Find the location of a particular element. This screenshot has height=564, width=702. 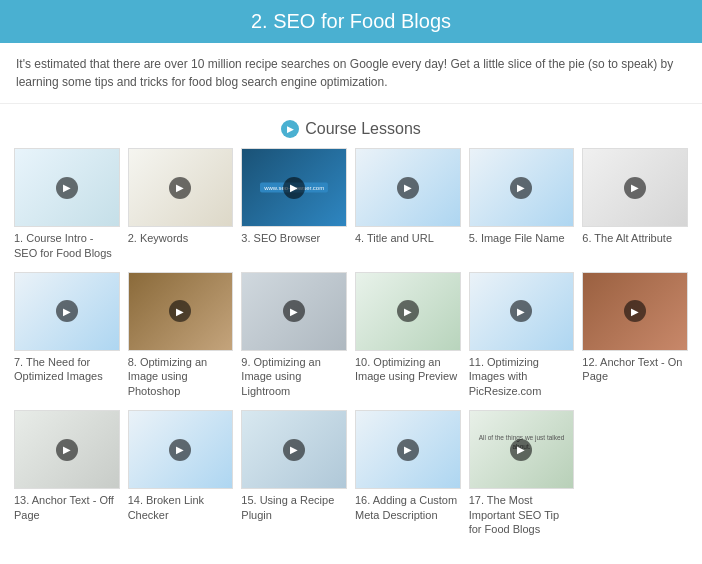

course-lessons-title: Course Lessons is located at coordinates (363, 129).